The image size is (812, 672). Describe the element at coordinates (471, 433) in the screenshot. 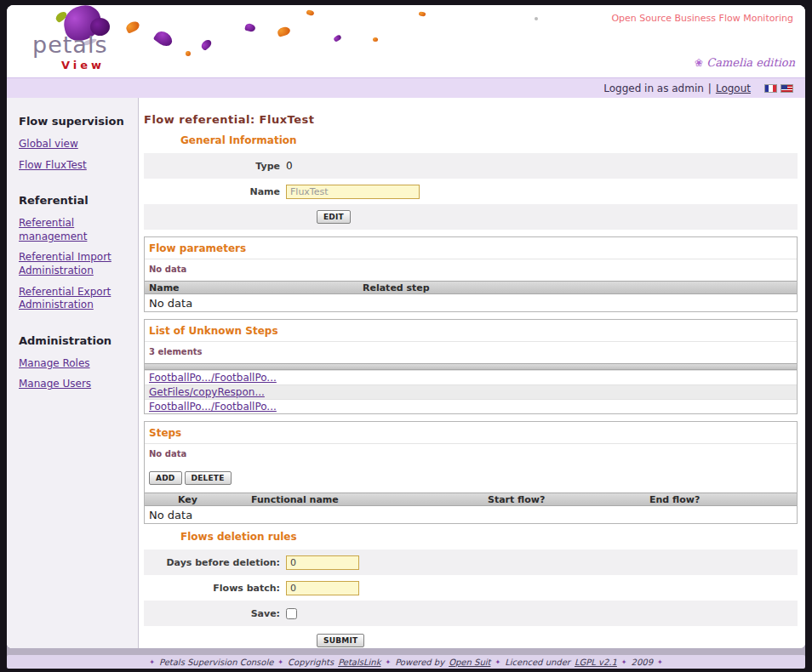

I see `steps-heading: Steps` at that location.